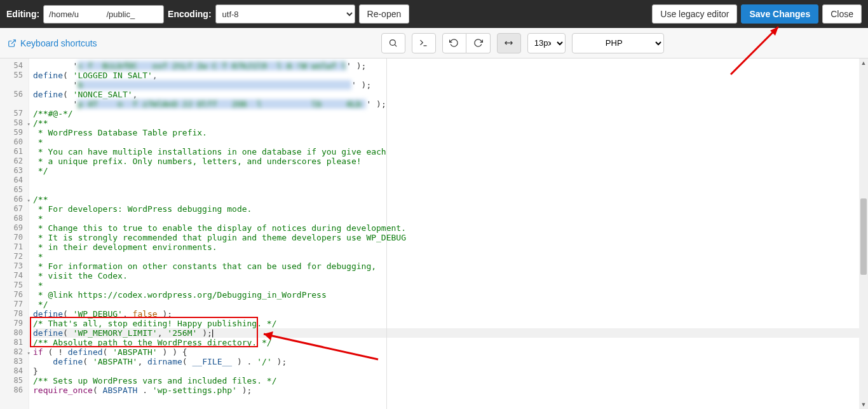 The width and height of the screenshot is (868, 409). I want to click on terminal-icon, so click(423, 43).